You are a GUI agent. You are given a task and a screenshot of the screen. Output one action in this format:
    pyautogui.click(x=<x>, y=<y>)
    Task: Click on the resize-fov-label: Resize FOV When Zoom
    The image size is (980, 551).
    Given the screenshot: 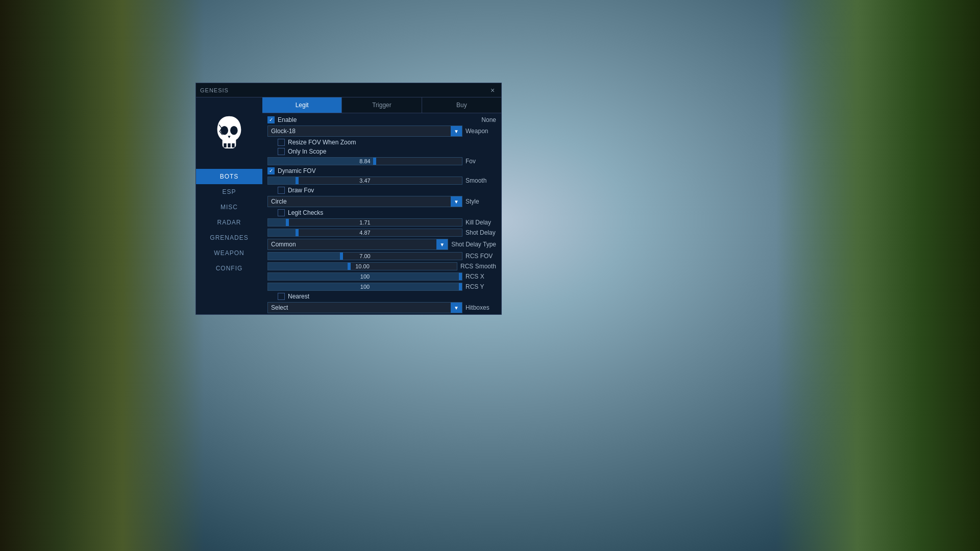 What is the action you would take?
    pyautogui.click(x=322, y=142)
    